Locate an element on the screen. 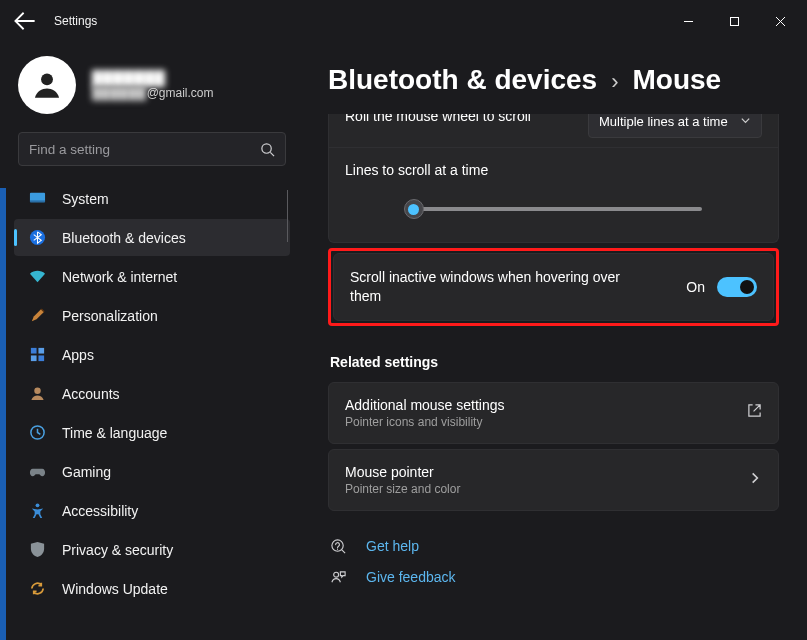 This screenshot has height=640, width=807. nav-label: Apps is located at coordinates (78, 355).